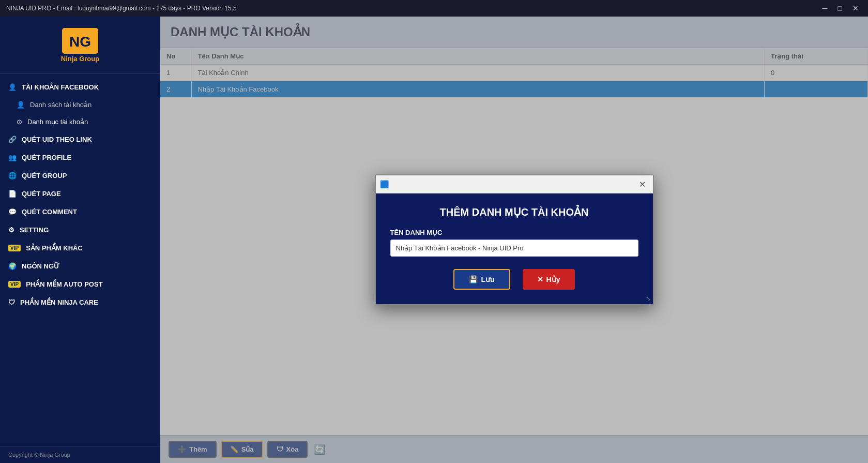 The image size is (868, 463). I want to click on sidebar-item-danh-muc: ⊙ Danh mục tài khoản, so click(80, 122).